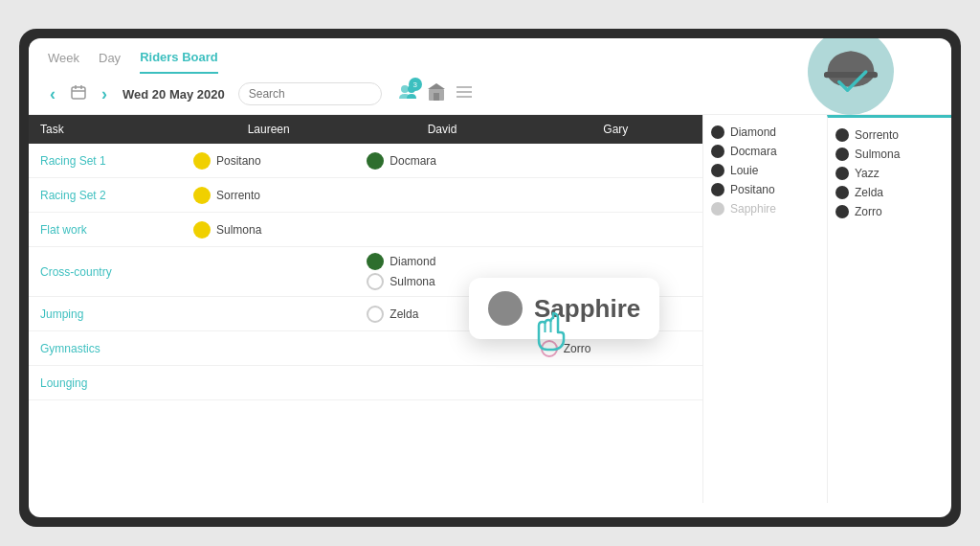  What do you see at coordinates (890, 173) in the screenshot?
I see `panel-horse-item: Yazz` at bounding box center [890, 173].